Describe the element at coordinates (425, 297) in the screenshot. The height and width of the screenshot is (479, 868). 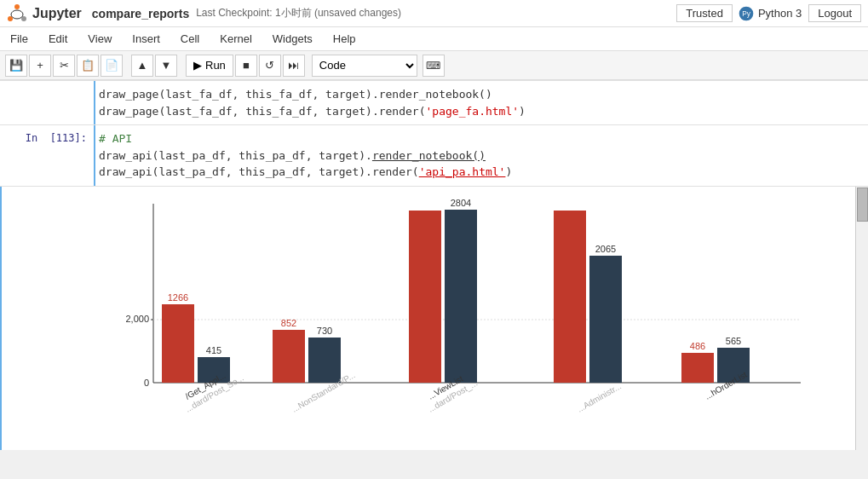
I see `bar-g3-red` at that location.